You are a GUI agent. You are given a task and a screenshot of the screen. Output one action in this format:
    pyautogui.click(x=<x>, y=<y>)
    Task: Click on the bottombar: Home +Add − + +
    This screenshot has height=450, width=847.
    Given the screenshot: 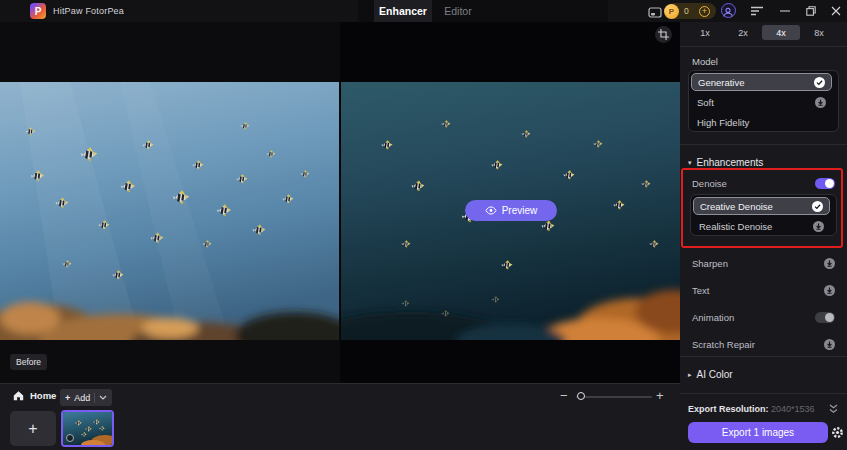 What is the action you would take?
    pyautogui.click(x=340, y=416)
    